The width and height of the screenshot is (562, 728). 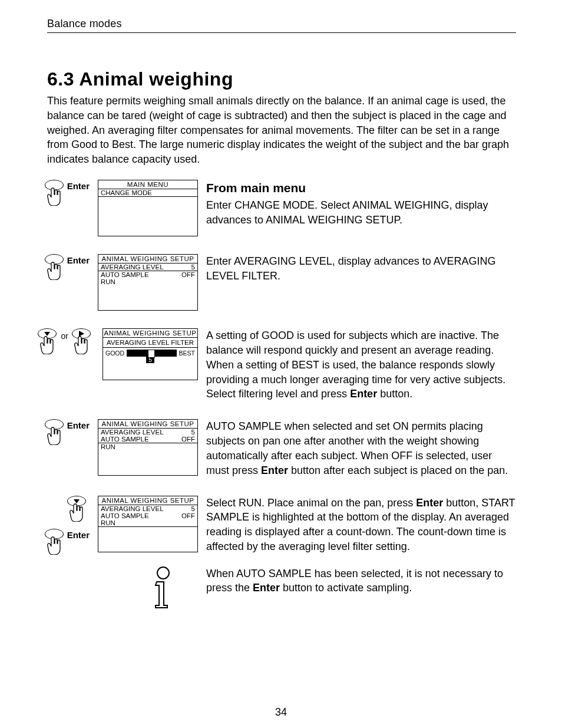 What do you see at coordinates (187, 353) in the screenshot?
I see `slider-max-label: BEST` at bounding box center [187, 353].